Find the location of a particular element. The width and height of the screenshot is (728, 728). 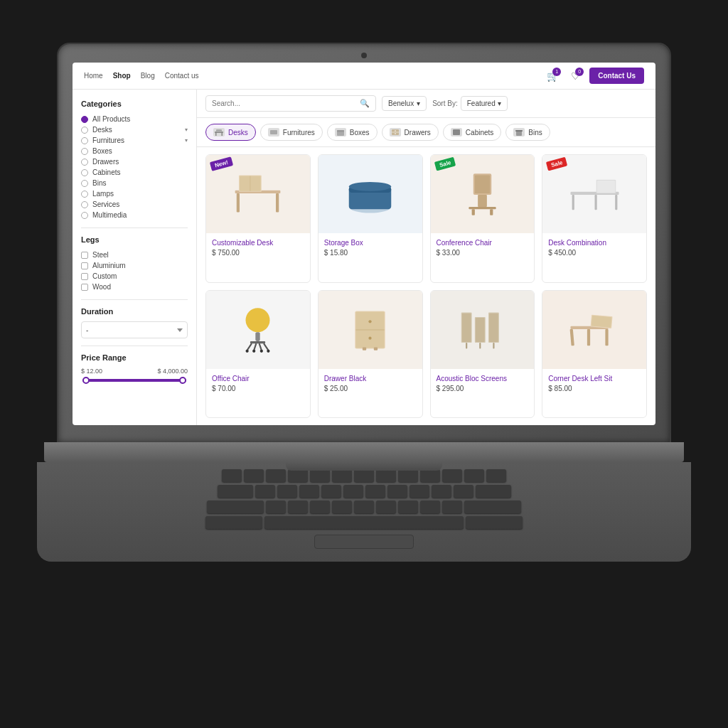

categories-title: Categories is located at coordinates (134, 104).